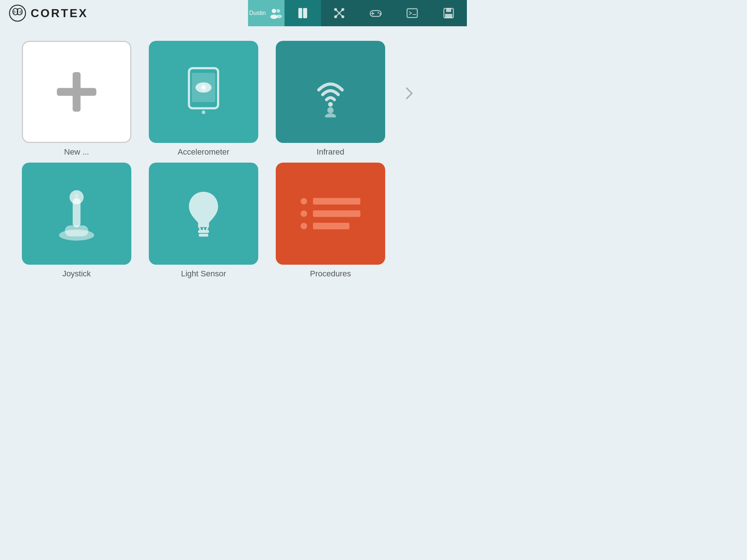  I want to click on card-label-procedures: Procedures, so click(330, 274).